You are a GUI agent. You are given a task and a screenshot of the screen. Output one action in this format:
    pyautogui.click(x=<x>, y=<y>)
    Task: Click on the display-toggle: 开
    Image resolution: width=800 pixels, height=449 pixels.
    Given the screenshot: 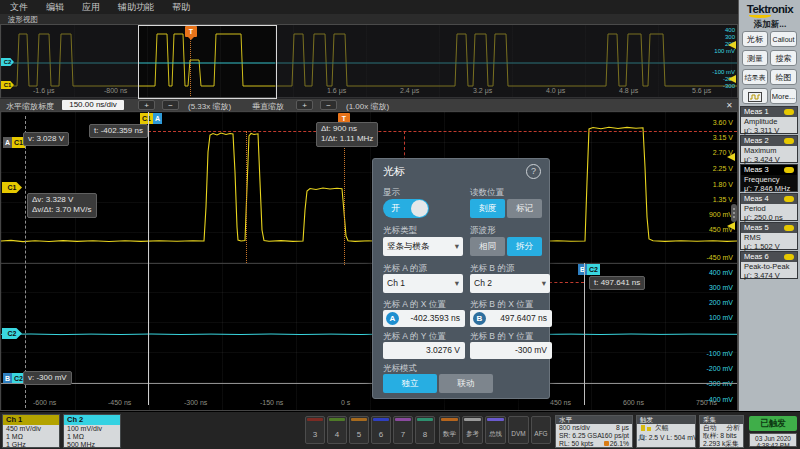 What is the action you would take?
    pyautogui.click(x=406, y=208)
    